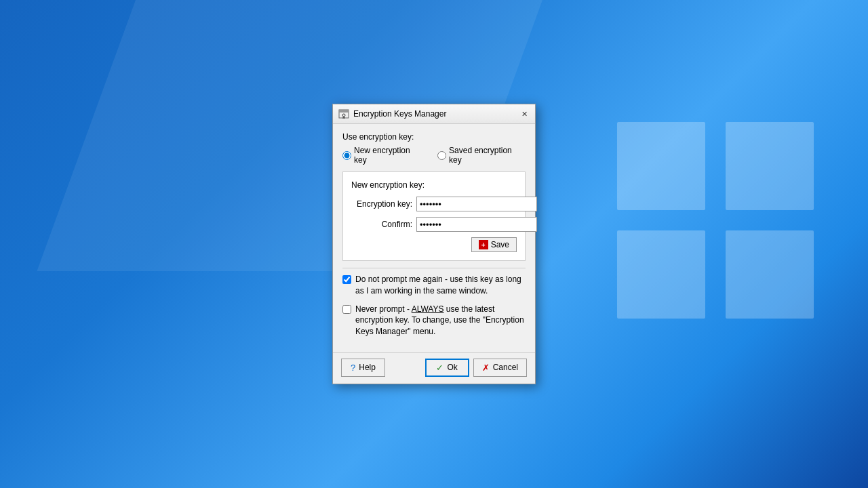  I want to click on help-button: ? Help, so click(363, 367).